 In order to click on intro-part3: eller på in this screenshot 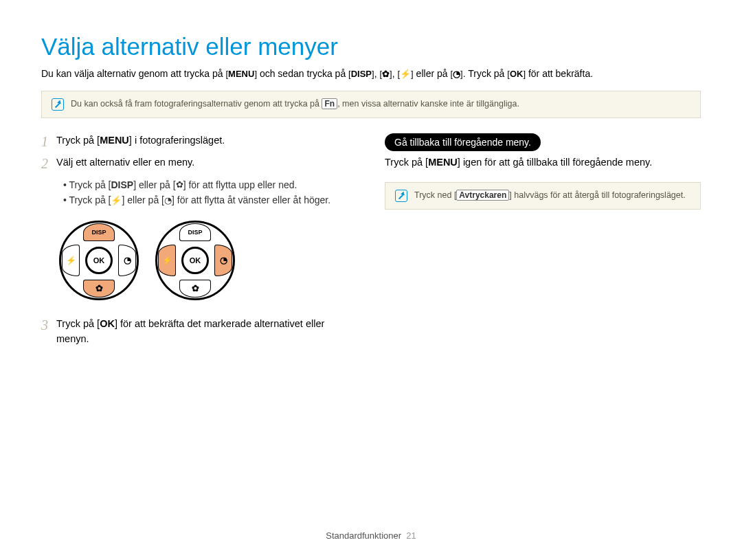, I will do `click(432, 74)`.